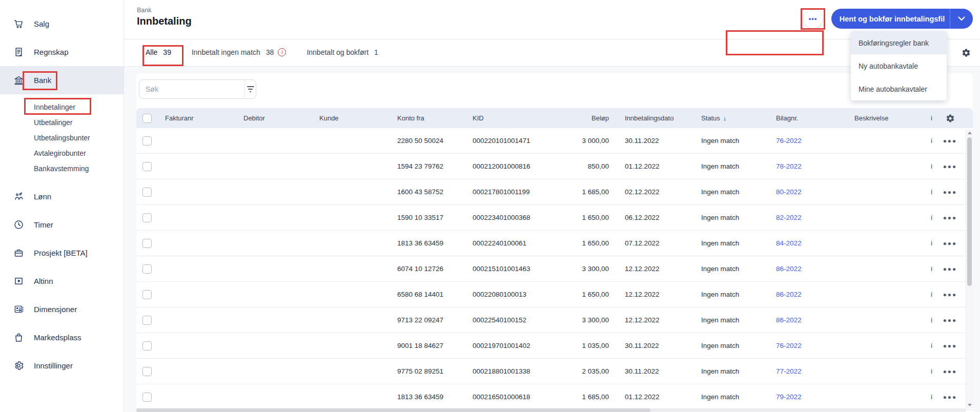  I want to click on tabs-settings-gear-icon, so click(966, 53).